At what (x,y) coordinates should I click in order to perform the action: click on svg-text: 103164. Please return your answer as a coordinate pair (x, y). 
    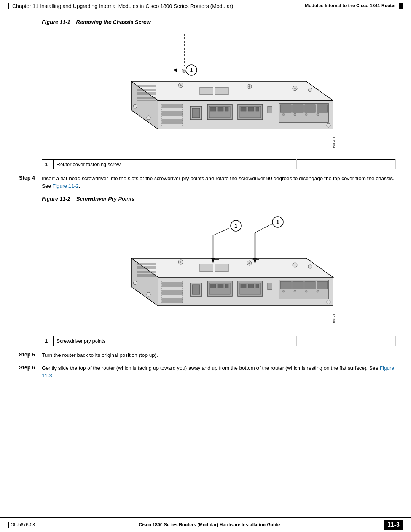
    Looking at the image, I should click on (334, 142).